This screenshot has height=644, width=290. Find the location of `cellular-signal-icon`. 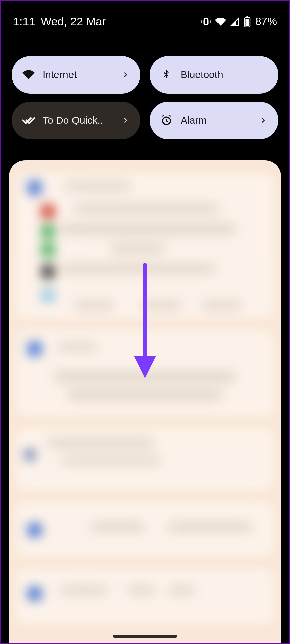

cellular-signal-icon is located at coordinates (235, 22).